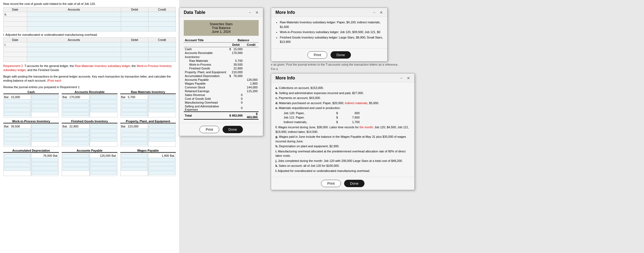 The width and height of the screenshot is (644, 253). I want to click on debit-input-l2, so click(135, 50).